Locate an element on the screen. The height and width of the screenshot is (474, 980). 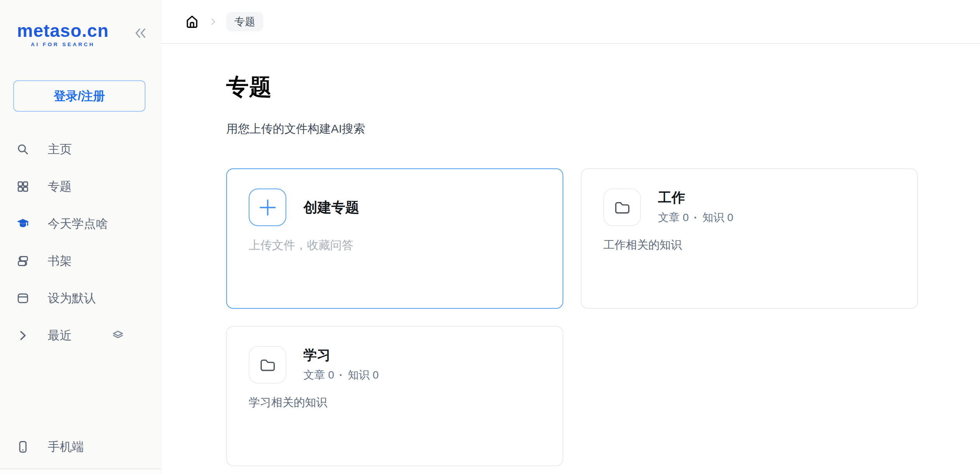
chevron-right-icon is located at coordinates (23, 336).